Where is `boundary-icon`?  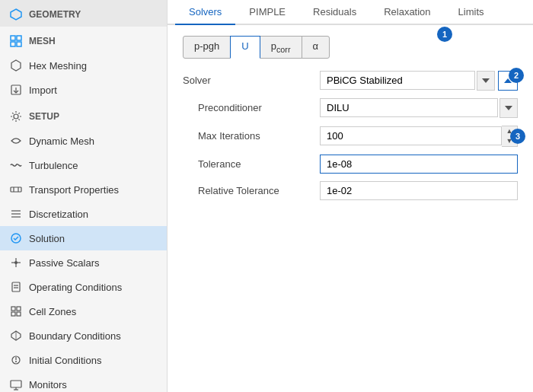
boundary-icon is located at coordinates (16, 336).